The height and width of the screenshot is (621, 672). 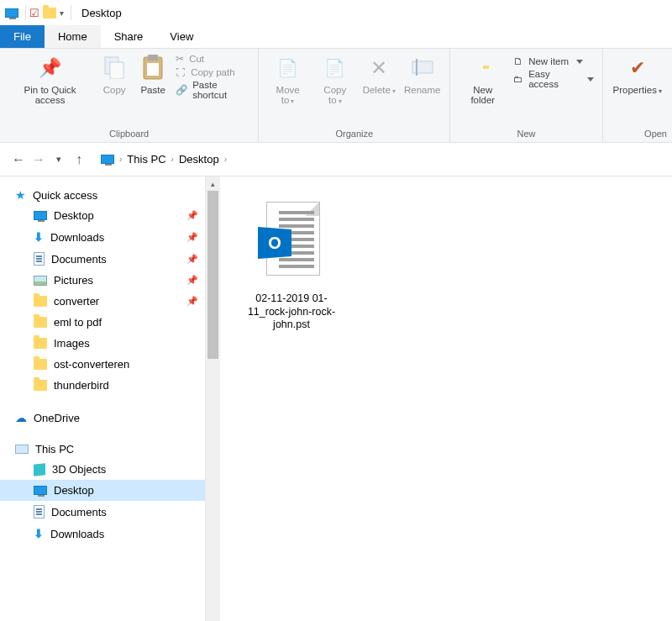 What do you see at coordinates (79, 469) in the screenshot?
I see `sidebar-item-label: 3D Objects` at bounding box center [79, 469].